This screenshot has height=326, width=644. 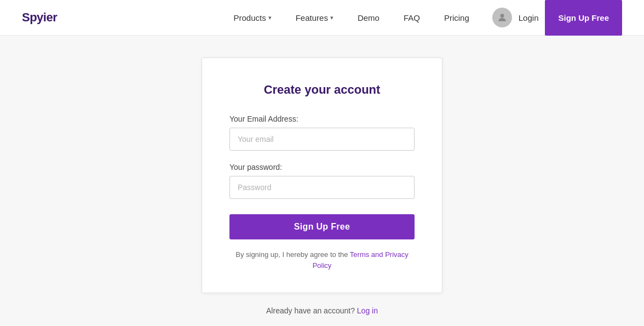 I want to click on nav-item-demo: Demo, so click(x=369, y=18).